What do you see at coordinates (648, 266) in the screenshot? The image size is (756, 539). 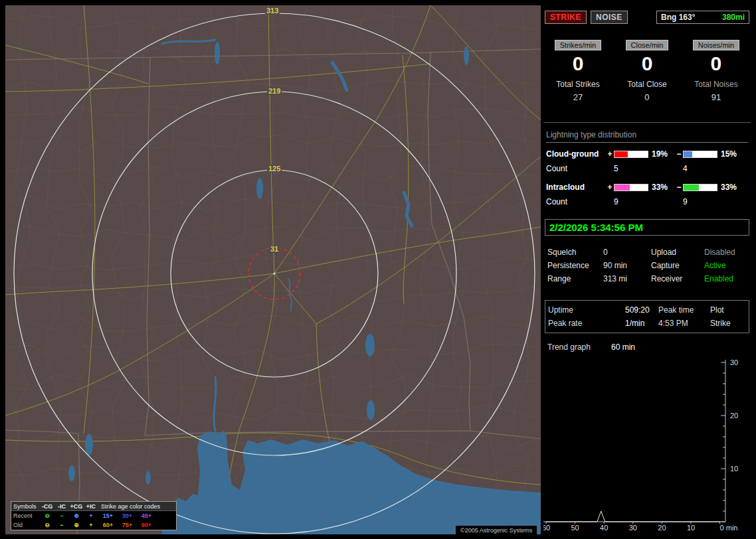 I see `settings-row: Persistence 90 min Capture Active` at bounding box center [648, 266].